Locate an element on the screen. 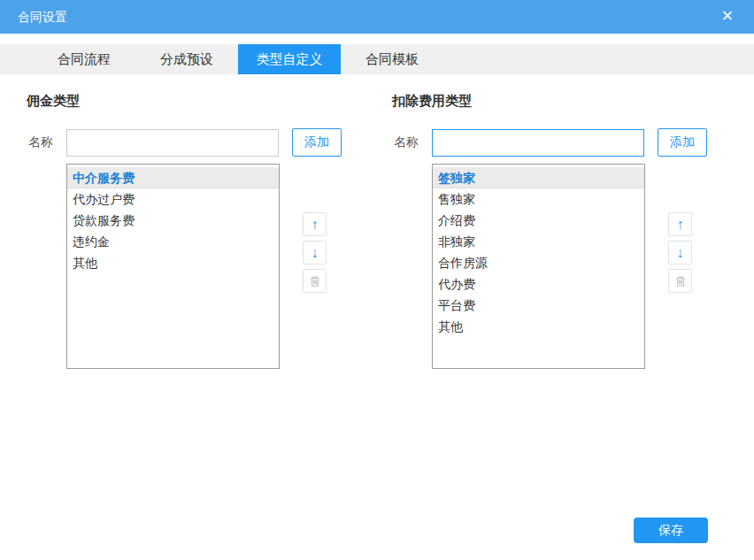  list-item: 介绍费 is located at coordinates (538, 220).